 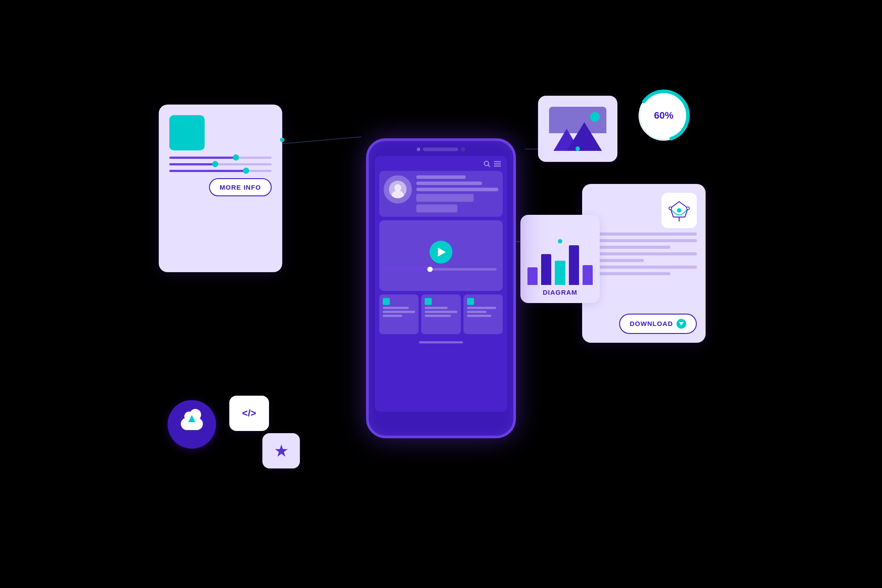 I want to click on download-card-lines, so click(x=644, y=269).